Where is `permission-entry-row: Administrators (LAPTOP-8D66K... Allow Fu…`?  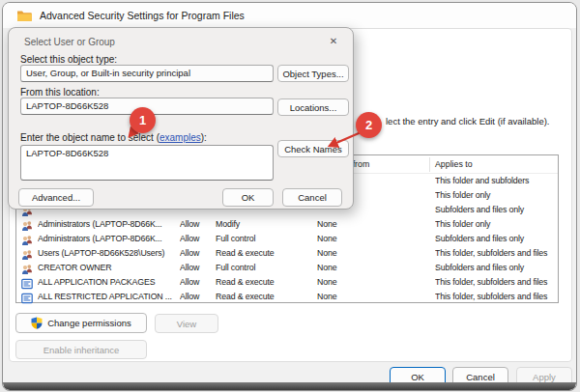
permission-entry-row: Administrators (LAPTOP-8D66K... Allow Fu… is located at coordinates (287, 239).